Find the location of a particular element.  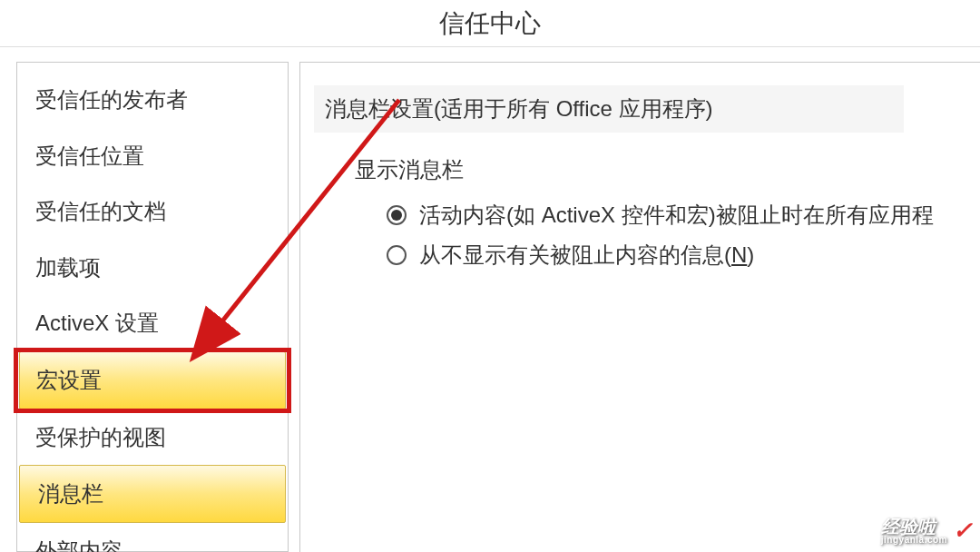

sidebar-item-label: 受信任的文档 is located at coordinates (101, 211).